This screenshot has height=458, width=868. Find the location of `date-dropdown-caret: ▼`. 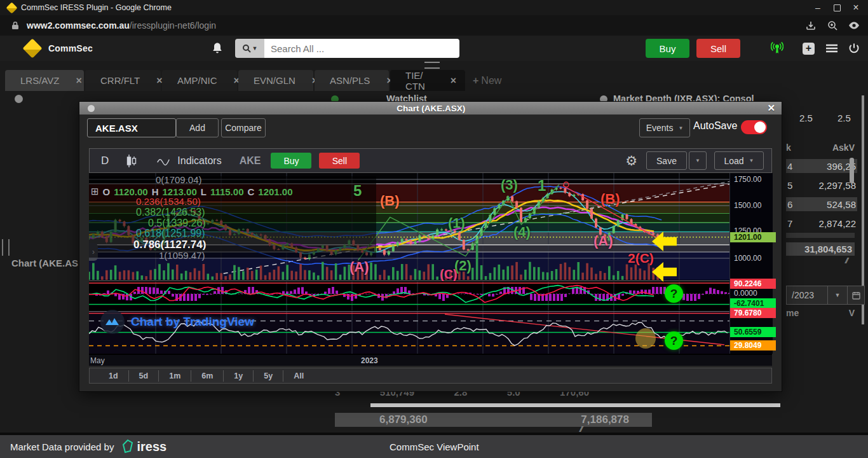

date-dropdown-caret: ▼ is located at coordinates (837, 295).